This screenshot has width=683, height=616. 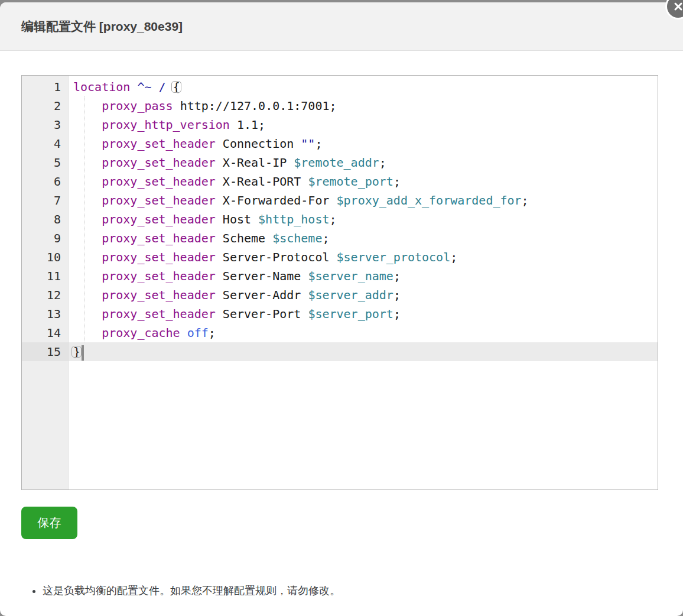 I want to click on dialog-title: 编辑配置文件 [proxy_80e39], so click(x=102, y=27).